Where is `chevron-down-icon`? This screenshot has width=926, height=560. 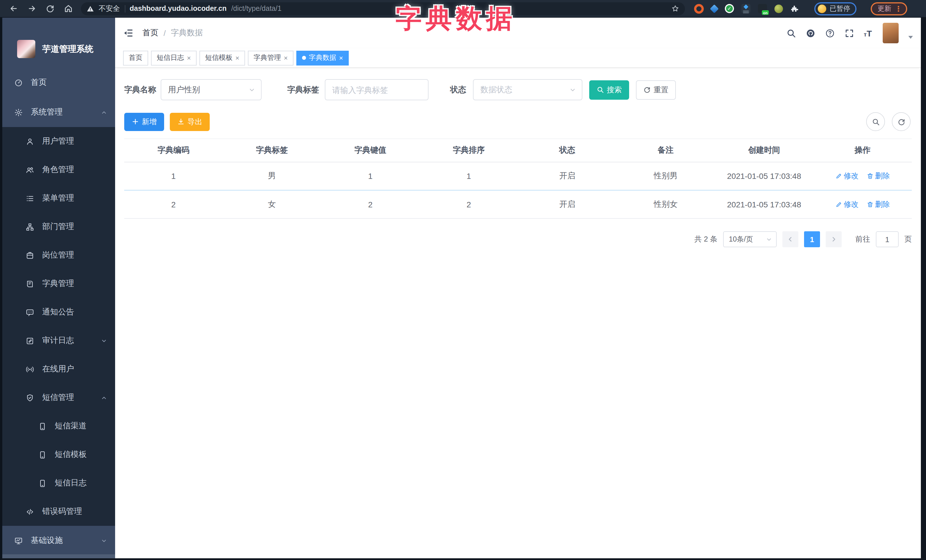
chevron-down-icon is located at coordinates (104, 541).